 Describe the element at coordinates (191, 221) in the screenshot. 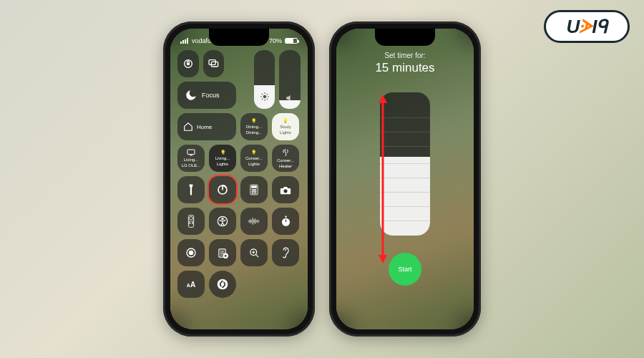

I see `apple-tv-remote-button` at that location.